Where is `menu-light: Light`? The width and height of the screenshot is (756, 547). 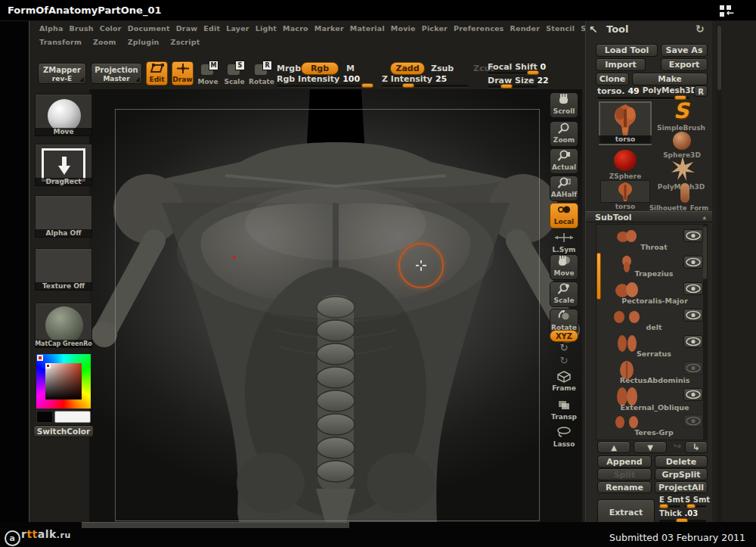
menu-light: Light is located at coordinates (266, 29).